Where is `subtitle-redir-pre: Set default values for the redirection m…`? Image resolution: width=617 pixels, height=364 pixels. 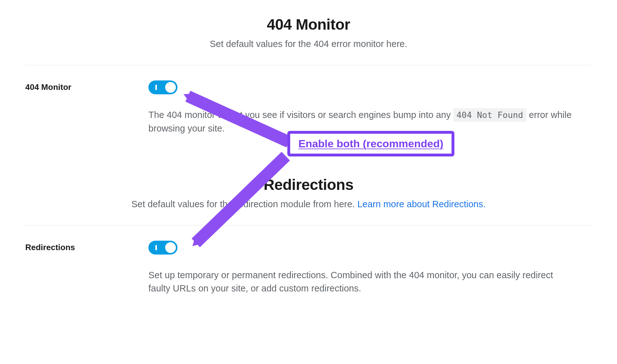 subtitle-redir-pre: Set default values for the redirection m… is located at coordinates (244, 204).